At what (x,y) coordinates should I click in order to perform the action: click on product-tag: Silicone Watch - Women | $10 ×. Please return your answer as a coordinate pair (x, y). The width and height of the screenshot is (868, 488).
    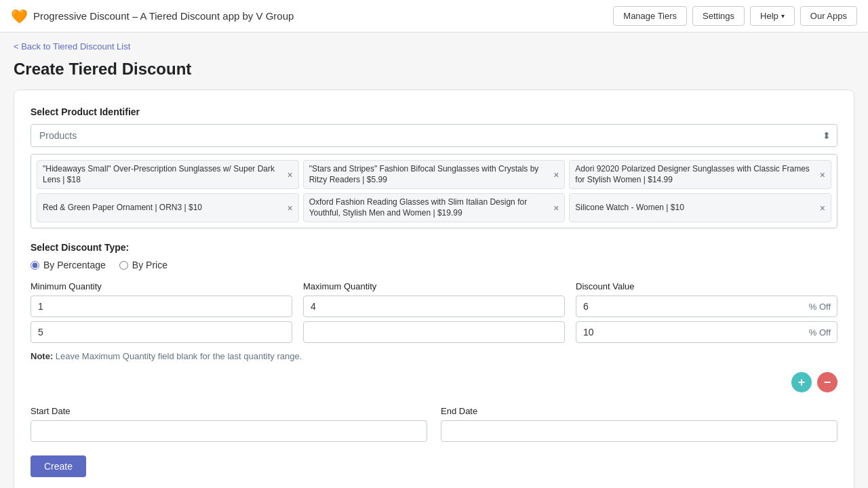
    Looking at the image, I should click on (700, 207).